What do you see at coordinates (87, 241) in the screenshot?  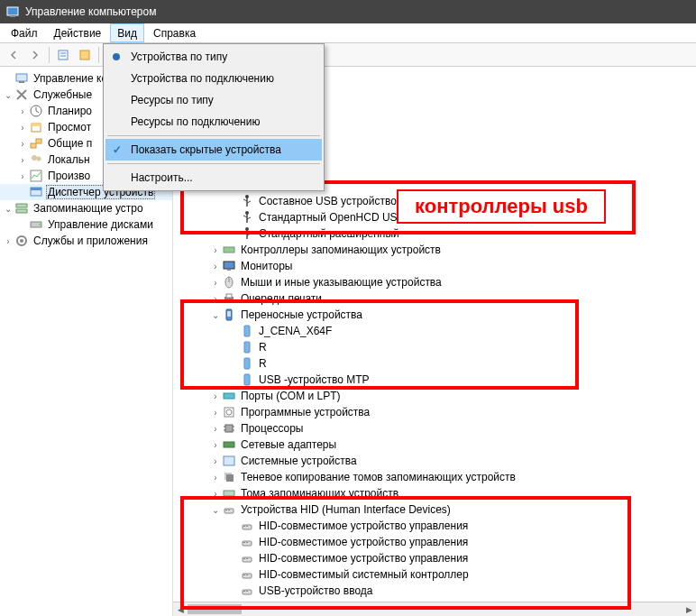 I see `tree-row: ›Службы и приложения` at bounding box center [87, 241].